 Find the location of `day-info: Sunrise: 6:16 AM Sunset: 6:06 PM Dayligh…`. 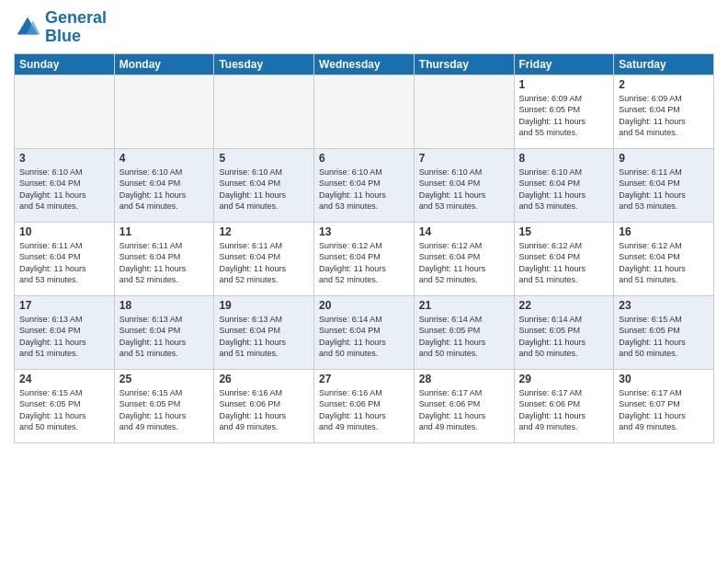

day-info: Sunrise: 6:16 AM Sunset: 6:06 PM Dayligh… is located at coordinates (264, 410).